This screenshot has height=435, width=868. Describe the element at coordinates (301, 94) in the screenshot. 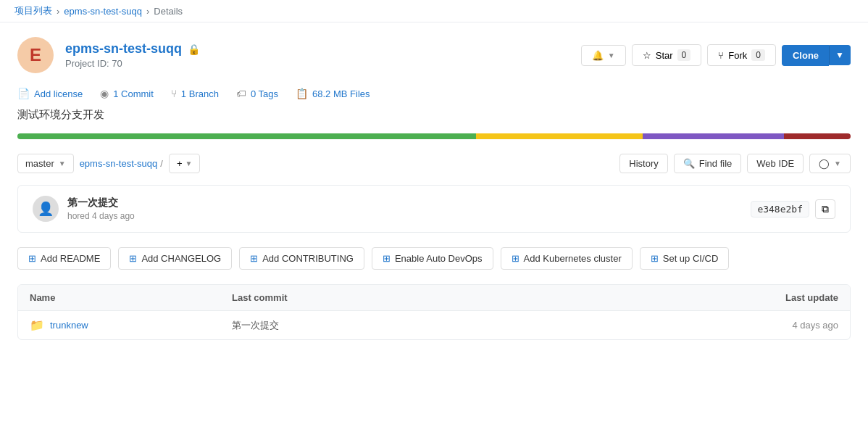

I see `files-icon: 📋` at that location.